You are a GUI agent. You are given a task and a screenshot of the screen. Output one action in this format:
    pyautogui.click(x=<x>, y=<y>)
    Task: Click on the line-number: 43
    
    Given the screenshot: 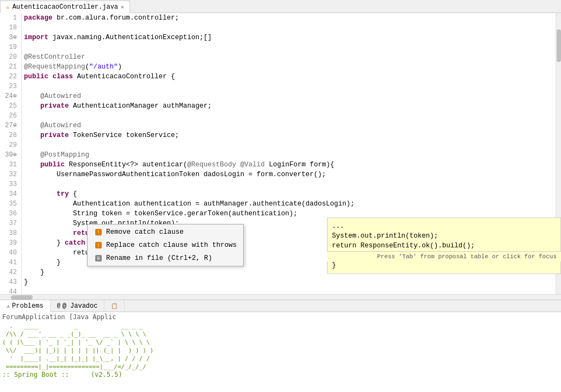 What is the action you would take?
    pyautogui.click(x=10, y=282)
    